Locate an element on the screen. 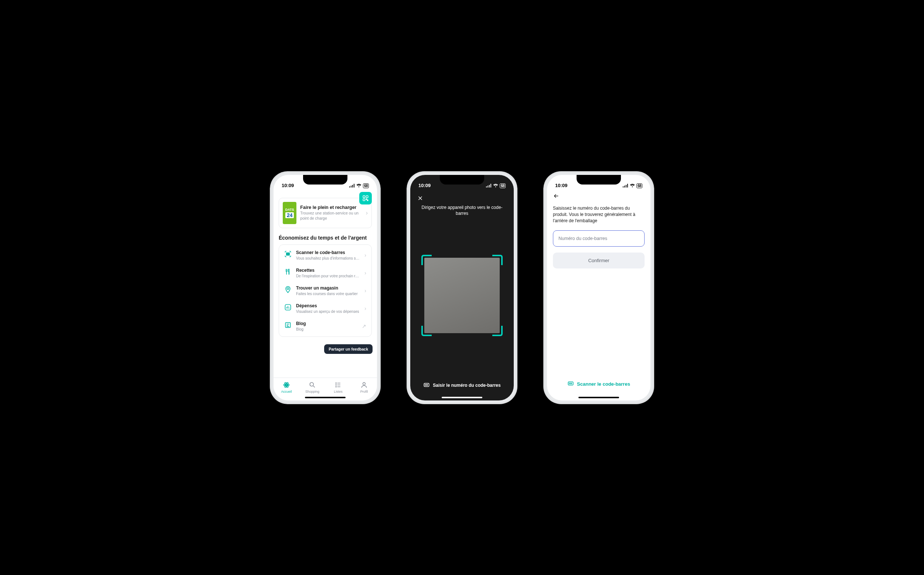 Image resolution: width=924 pixels, height=575 pixels. dats24-title: Faire le plein et recharger is located at coordinates (331, 208).